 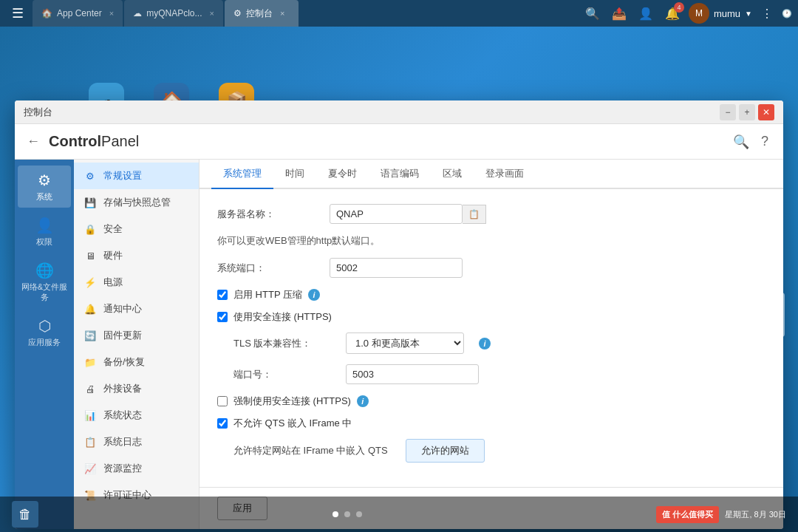 I want to click on http-compress-info-icon: i, so click(x=314, y=295).